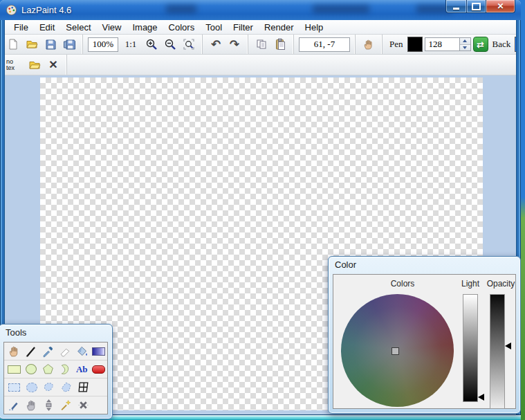 This screenshot has height=420, width=525. What do you see at coordinates (142, 44) in the screenshot?
I see `zoom-group: 100% 1:1` at bounding box center [142, 44].